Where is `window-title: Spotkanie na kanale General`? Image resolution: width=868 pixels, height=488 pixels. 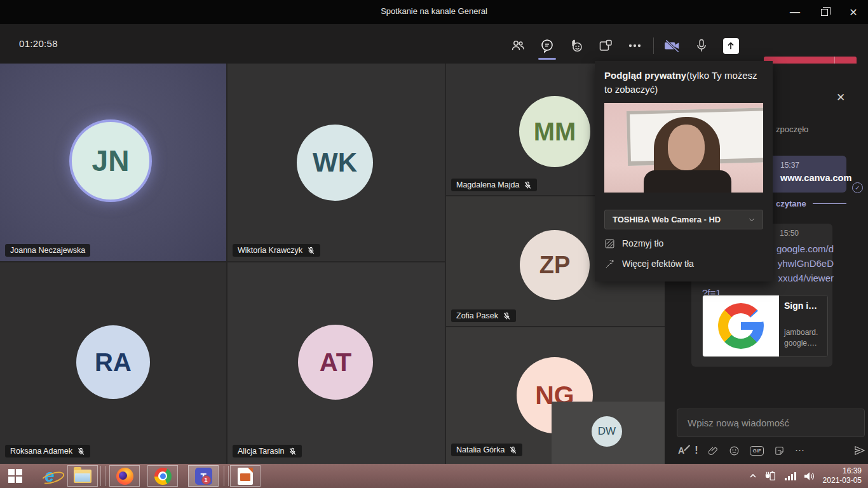
window-title: Spotkanie na kanale General is located at coordinates (434, 11).